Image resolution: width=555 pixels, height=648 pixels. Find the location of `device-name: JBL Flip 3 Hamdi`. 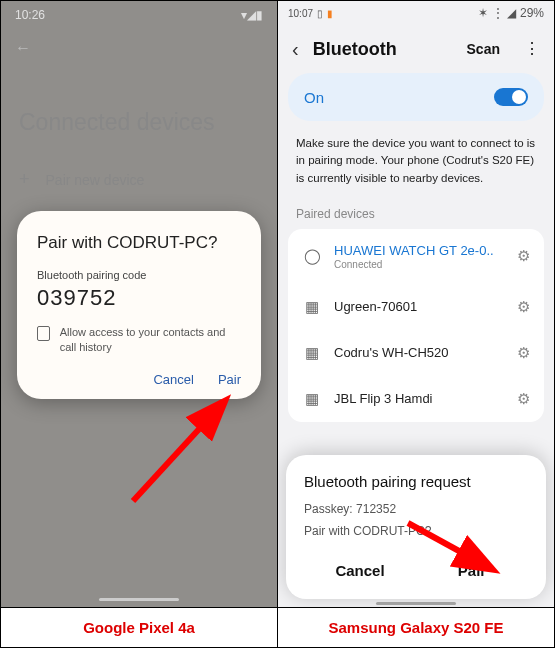

device-name: JBL Flip 3 Hamdi is located at coordinates (420, 398).